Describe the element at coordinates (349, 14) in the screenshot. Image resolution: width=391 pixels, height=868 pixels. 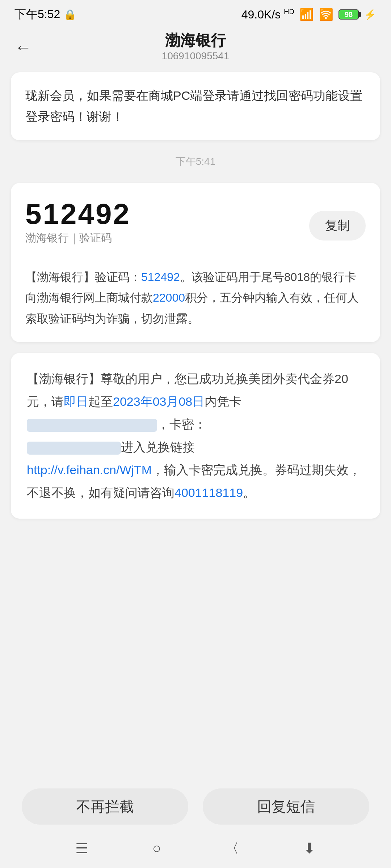
I see `battery-indicator: 98` at that location.